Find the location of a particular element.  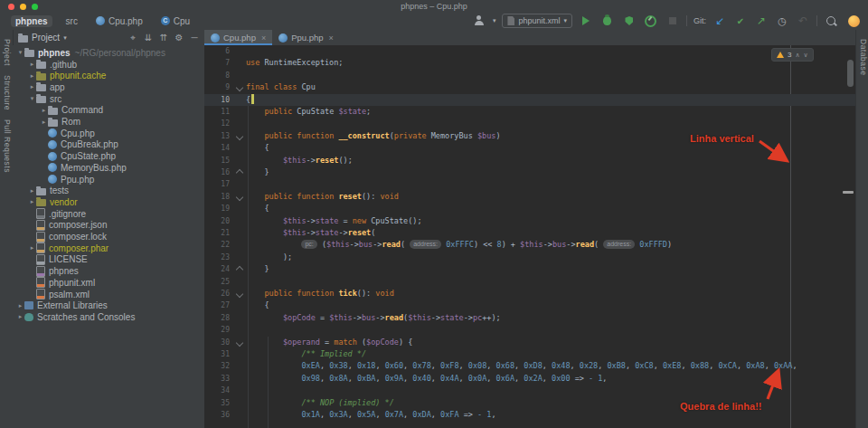

tab-ppu-php: Ppu.php× is located at coordinates (306, 38).